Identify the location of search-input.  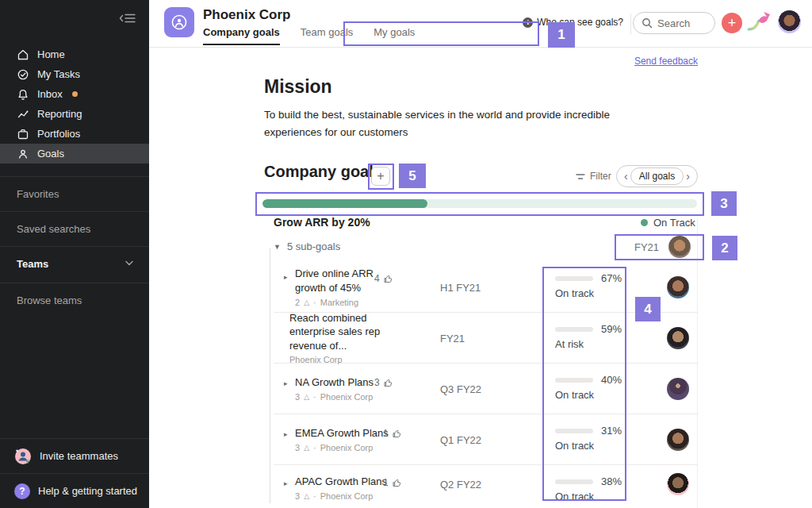
(681, 24).